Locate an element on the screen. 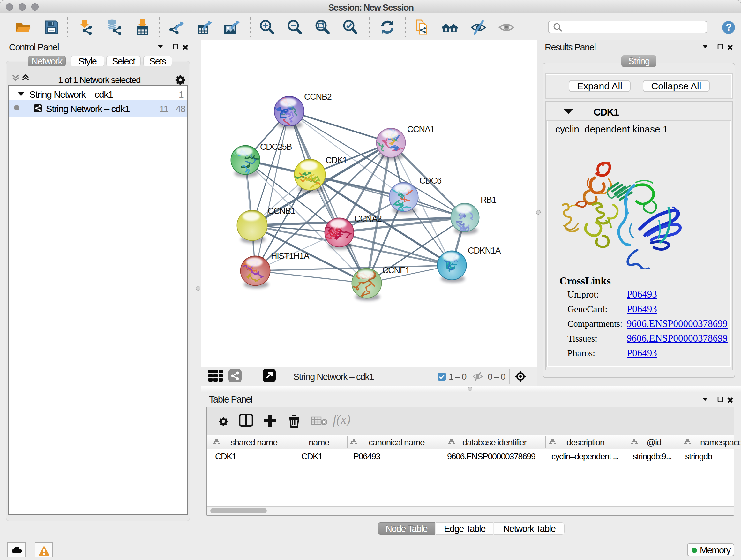 The width and height of the screenshot is (741, 560). svg-text: CDC6 is located at coordinates (430, 181).